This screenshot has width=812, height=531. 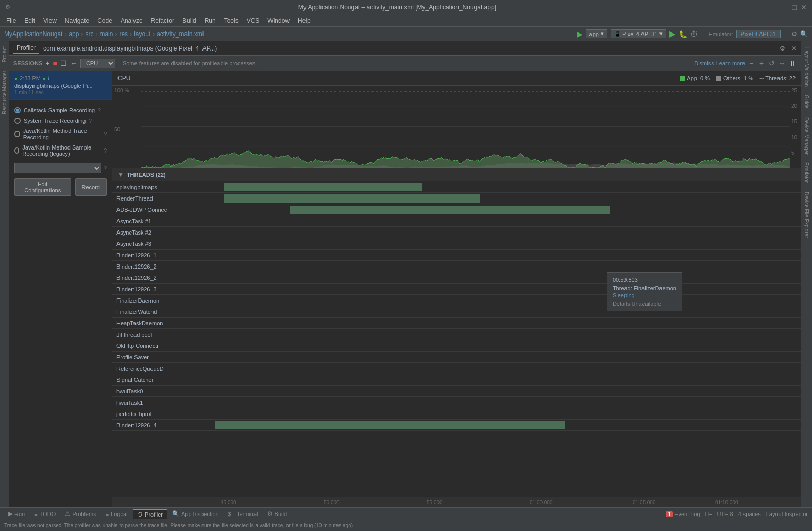 What do you see at coordinates (807, 173) in the screenshot?
I see `right-tab-emulator: Emulator` at bounding box center [807, 173].